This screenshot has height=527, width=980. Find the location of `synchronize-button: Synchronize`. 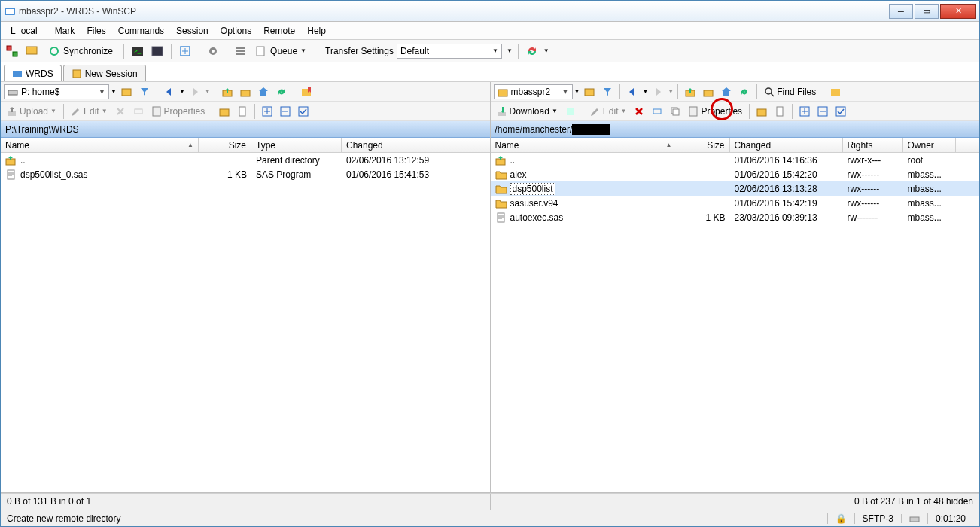

synchronize-button: Synchronize is located at coordinates (81, 51).